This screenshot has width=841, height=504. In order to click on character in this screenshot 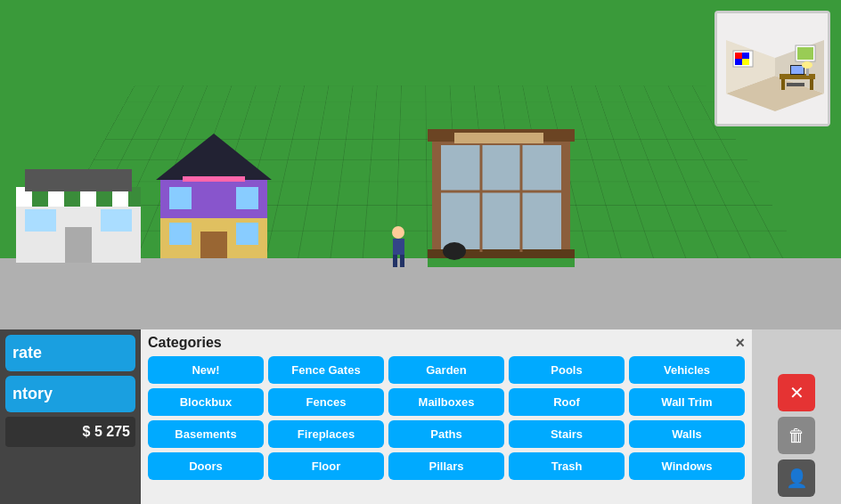, I will do `click(399, 246)`.